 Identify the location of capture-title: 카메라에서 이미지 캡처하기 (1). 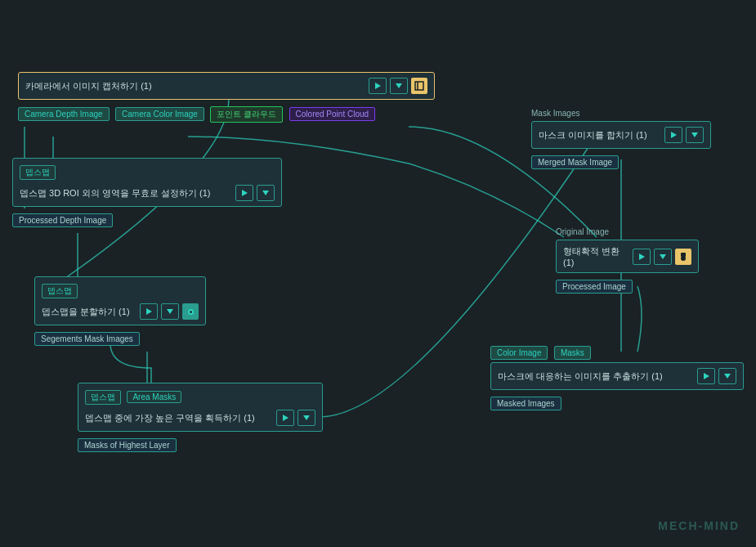
(195, 87).